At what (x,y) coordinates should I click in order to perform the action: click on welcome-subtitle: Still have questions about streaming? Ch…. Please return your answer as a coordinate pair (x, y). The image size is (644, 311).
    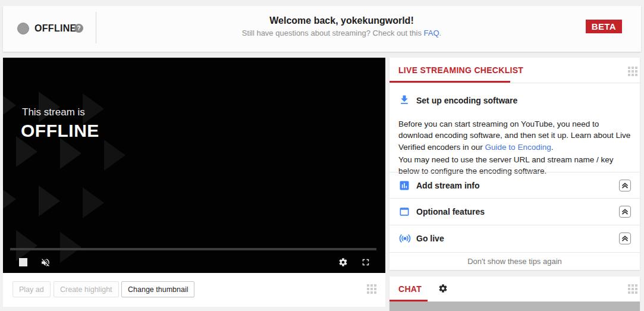
    Looking at the image, I should click on (341, 33).